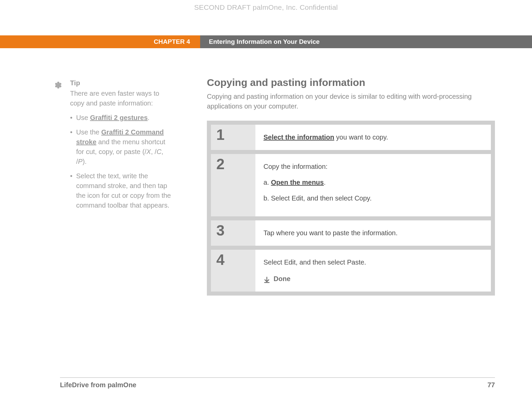 Image resolution: width=532 pixels, height=397 pixels. I want to click on chapter-label: CHAPTER 4, so click(172, 42).